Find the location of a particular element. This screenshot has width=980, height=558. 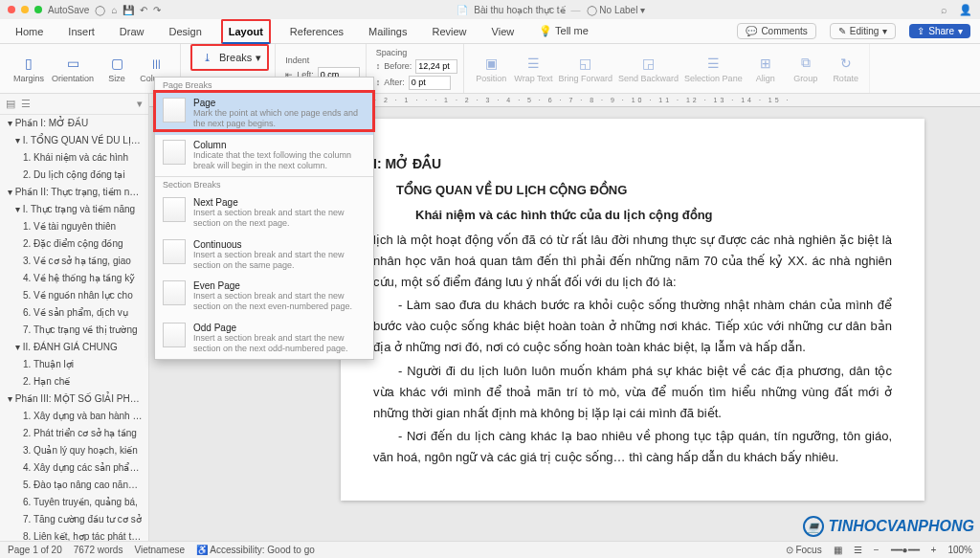

user-icon: 👤 is located at coordinates (966, 10).